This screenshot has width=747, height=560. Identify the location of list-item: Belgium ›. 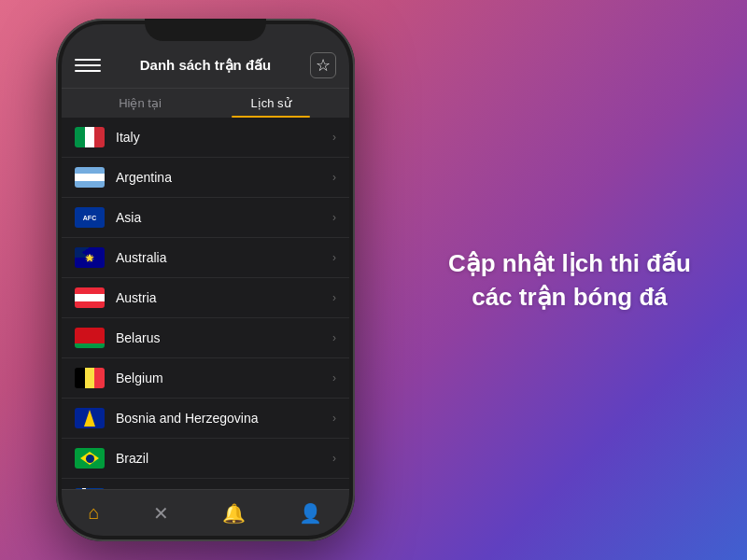
(205, 379).